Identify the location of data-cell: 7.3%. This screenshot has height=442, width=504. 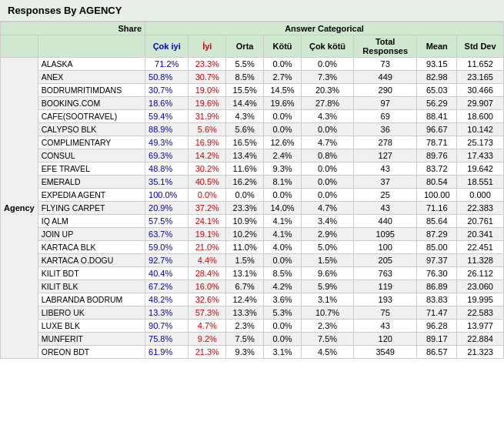
(327, 77).